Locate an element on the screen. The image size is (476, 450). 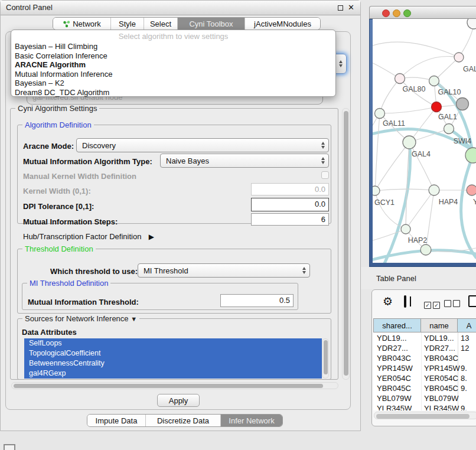
which-threshold-combo: MI Threshold is located at coordinates (224, 270).